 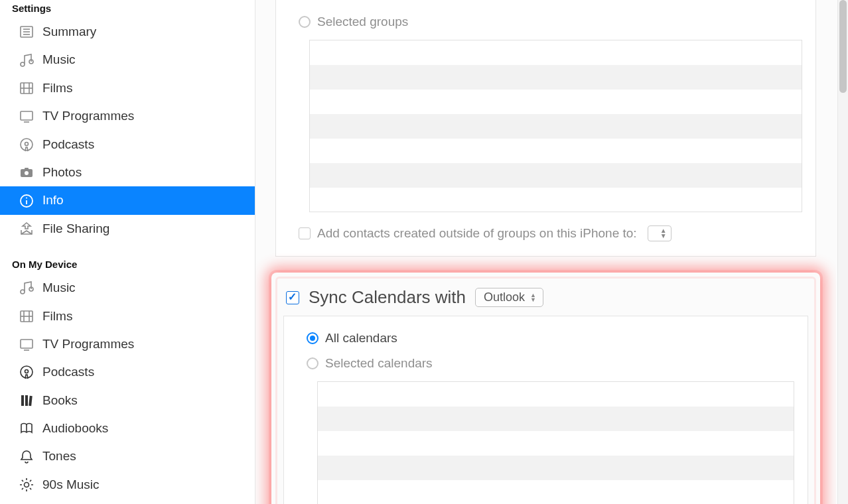 I want to click on filesharing-icon, so click(x=27, y=229).